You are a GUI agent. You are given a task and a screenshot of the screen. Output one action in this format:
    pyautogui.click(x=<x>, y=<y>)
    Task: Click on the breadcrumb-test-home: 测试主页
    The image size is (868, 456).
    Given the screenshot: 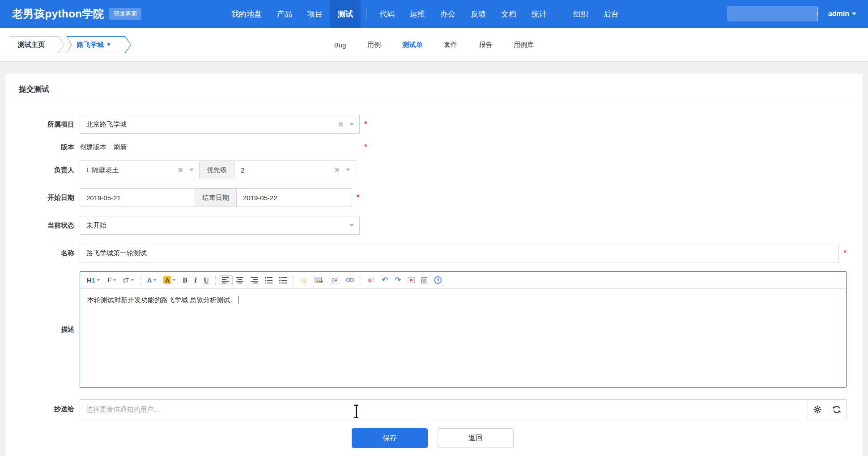 What is the action you would take?
    pyautogui.click(x=37, y=45)
    